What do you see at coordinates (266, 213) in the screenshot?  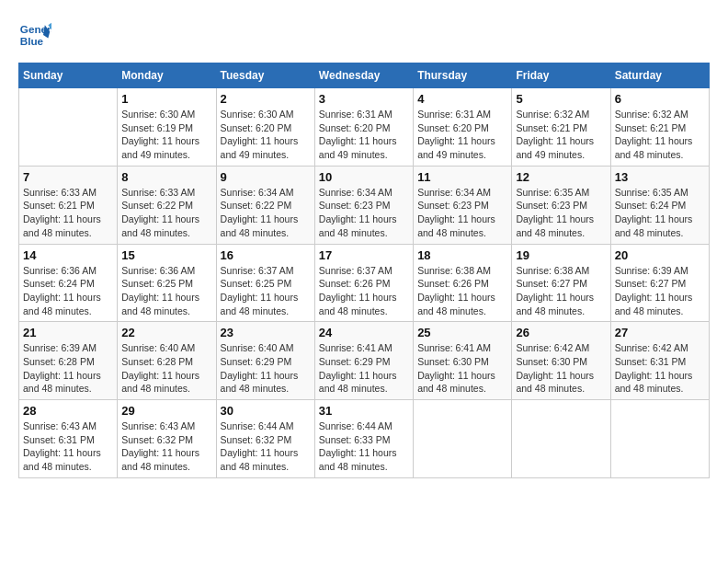 I see `day-info: Sunrise: 6:34 AMSunset: 6:22 PMDaylight:…` at bounding box center [266, 213].